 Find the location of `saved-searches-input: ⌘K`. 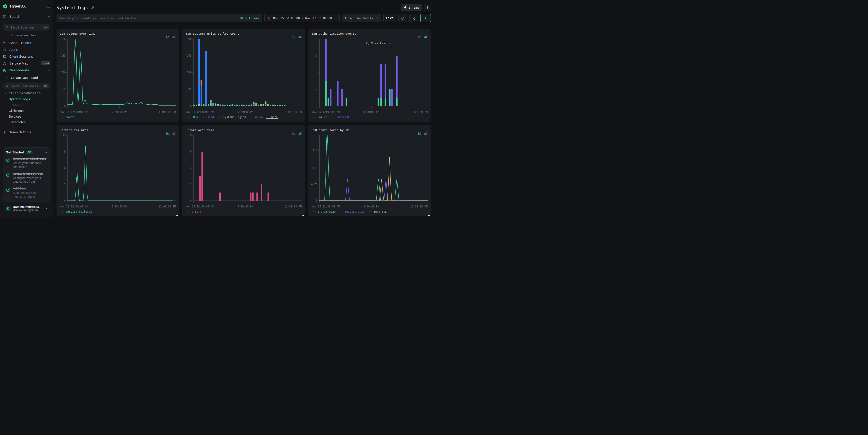

saved-searches-input: ⌘K is located at coordinates (27, 27).